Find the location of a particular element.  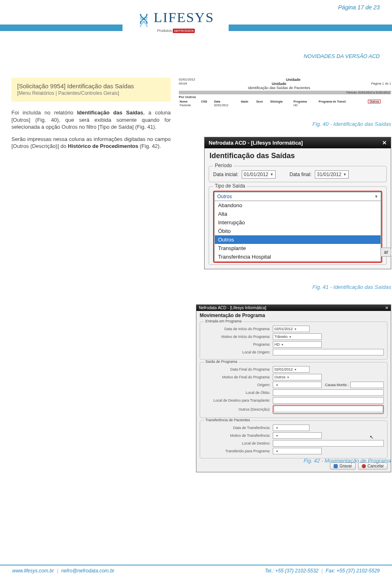

input-motivo-transf: ▼ is located at coordinates (297, 436).